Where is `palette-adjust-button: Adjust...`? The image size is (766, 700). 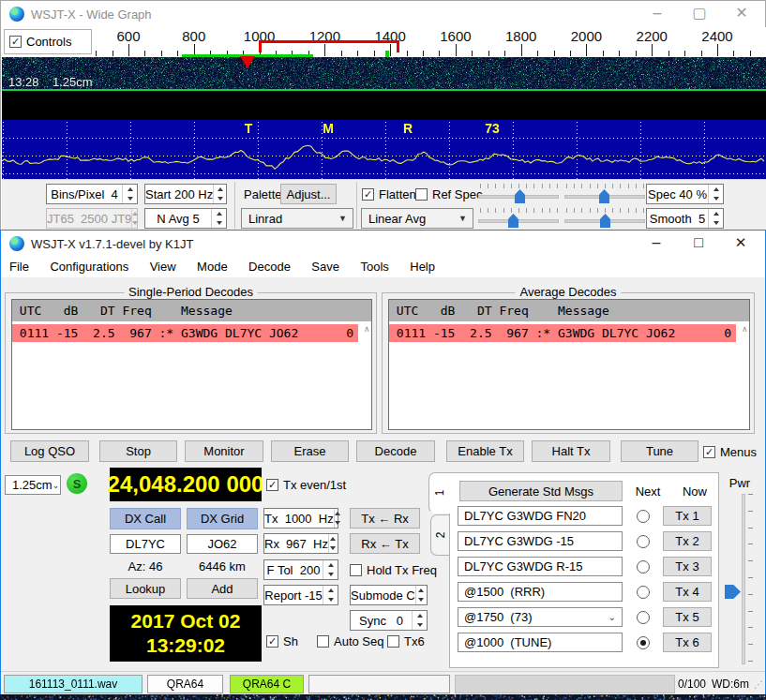
palette-adjust-button: Adjust... is located at coordinates (308, 194).